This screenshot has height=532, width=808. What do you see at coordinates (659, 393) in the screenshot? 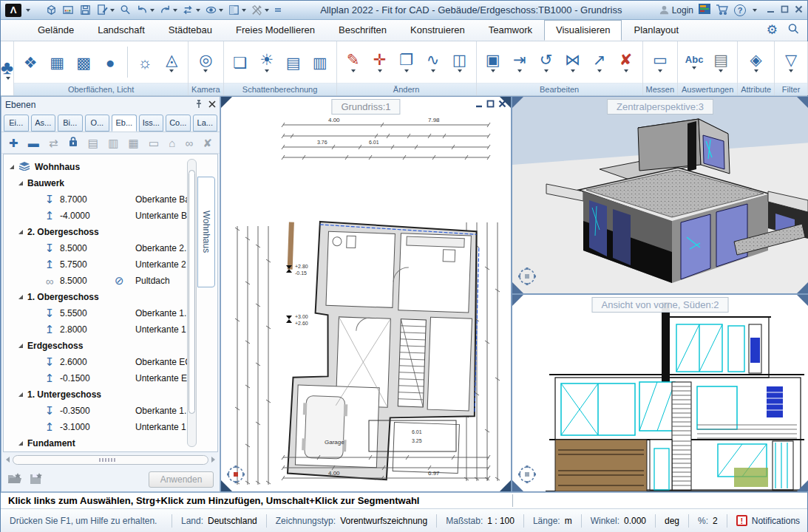
I see `viewport-ansicht-sueden: Ansicht von vorne, Süden:2` at bounding box center [659, 393].